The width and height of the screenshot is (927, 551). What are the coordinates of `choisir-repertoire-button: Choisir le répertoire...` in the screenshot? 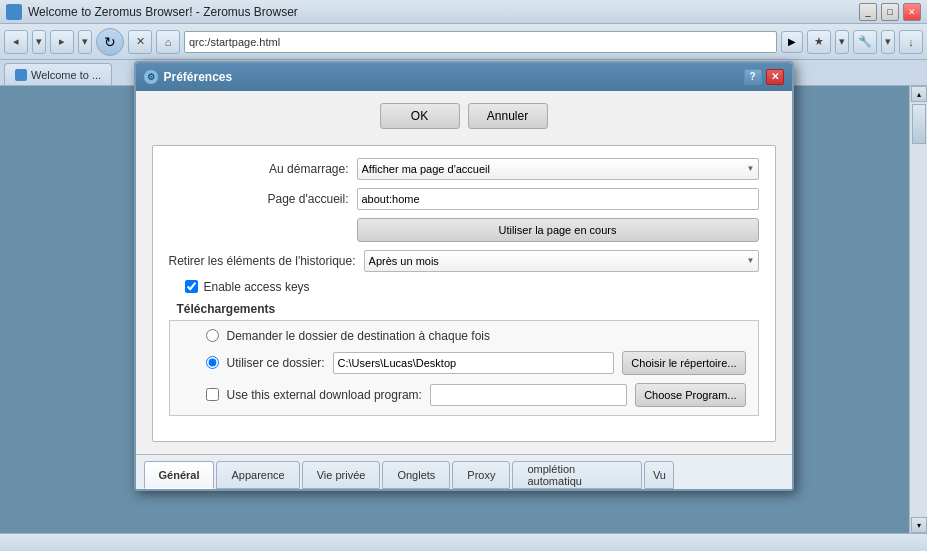 It's located at (684, 363).